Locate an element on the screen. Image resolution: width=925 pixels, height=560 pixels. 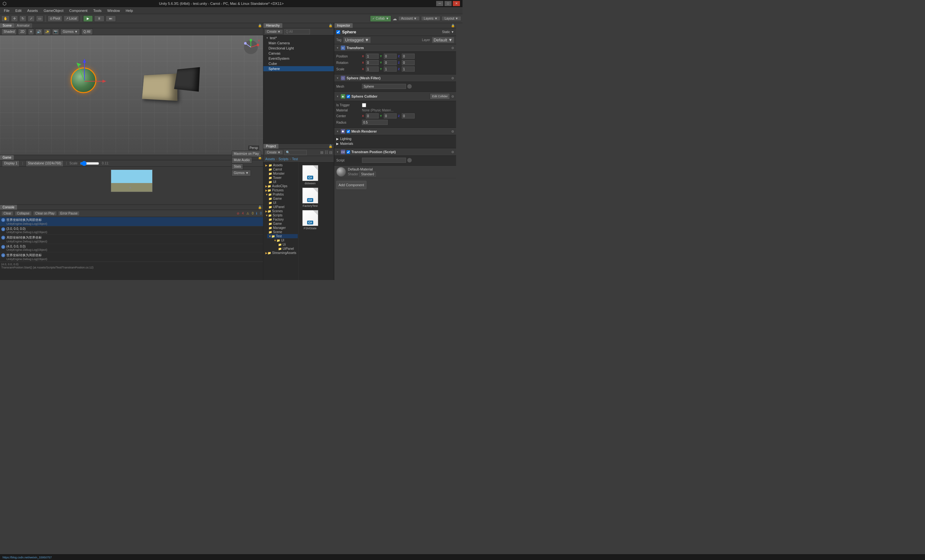
inspector-tab: Inspector is located at coordinates (343, 26).